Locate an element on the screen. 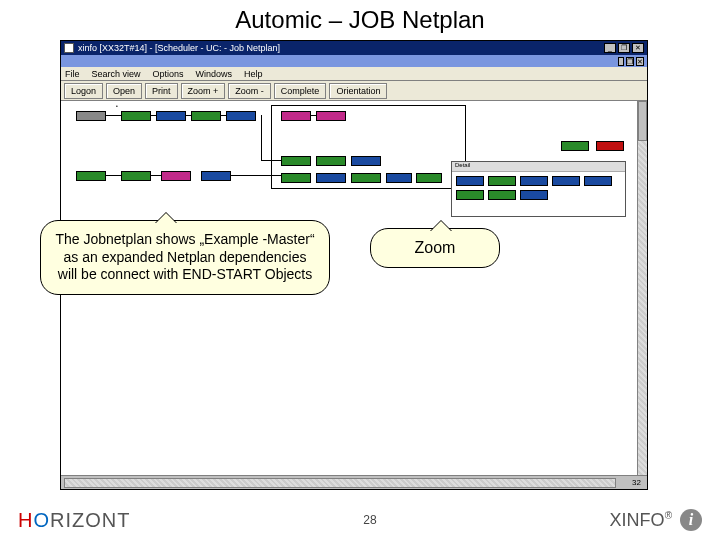  document-titlebar: _ ❐ ✕ is located at coordinates (354, 61).